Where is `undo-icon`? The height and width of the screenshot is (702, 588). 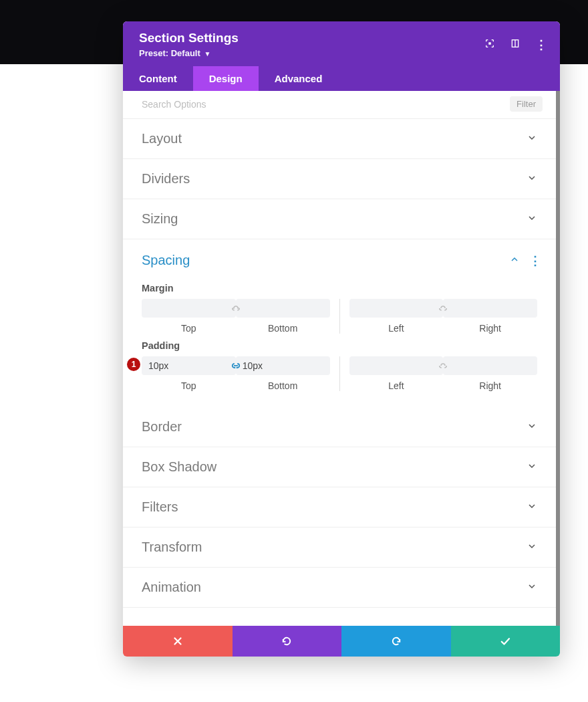 undo-icon is located at coordinates (287, 641).